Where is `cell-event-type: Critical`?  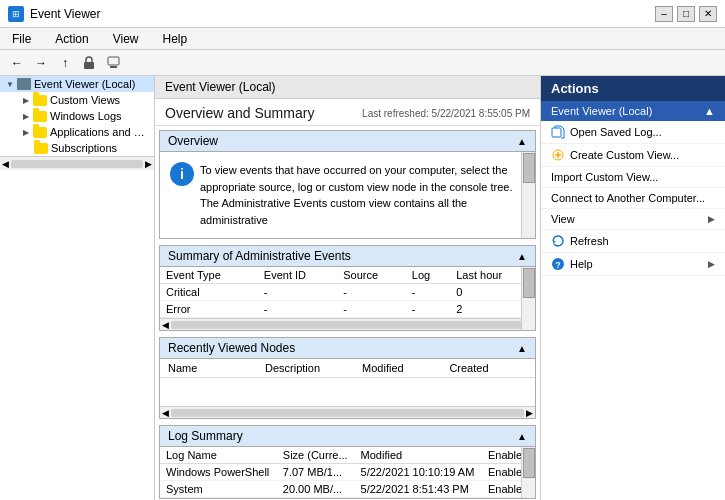
cell-event-type: Critical is located at coordinates (209, 292).